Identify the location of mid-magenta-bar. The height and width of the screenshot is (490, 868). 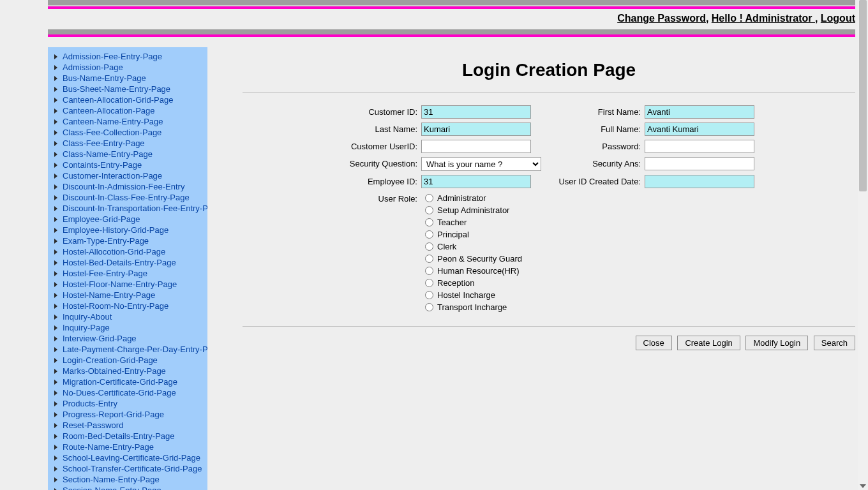
(452, 36).